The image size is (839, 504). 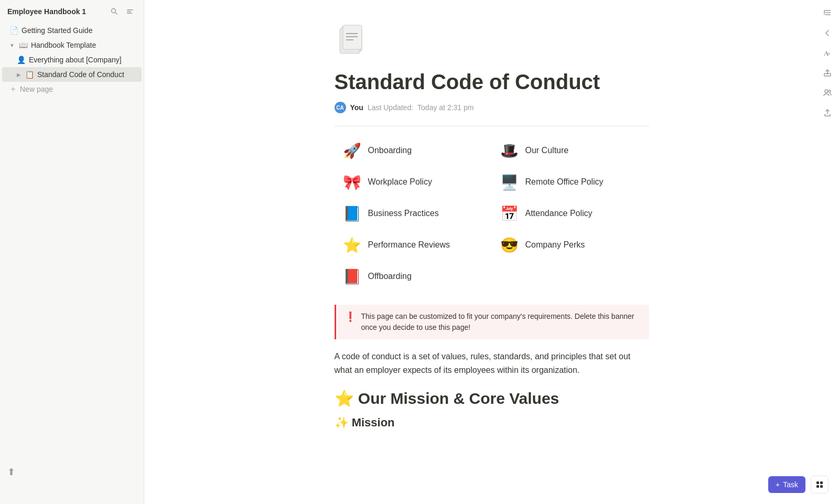 I want to click on handbook-icon: 📖, so click(x=23, y=45).